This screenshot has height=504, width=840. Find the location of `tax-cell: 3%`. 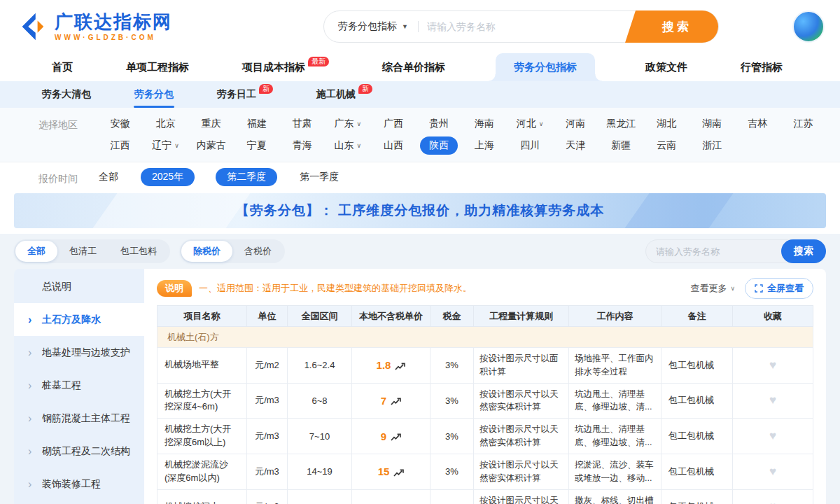

tax-cell: 3% is located at coordinates (452, 365).